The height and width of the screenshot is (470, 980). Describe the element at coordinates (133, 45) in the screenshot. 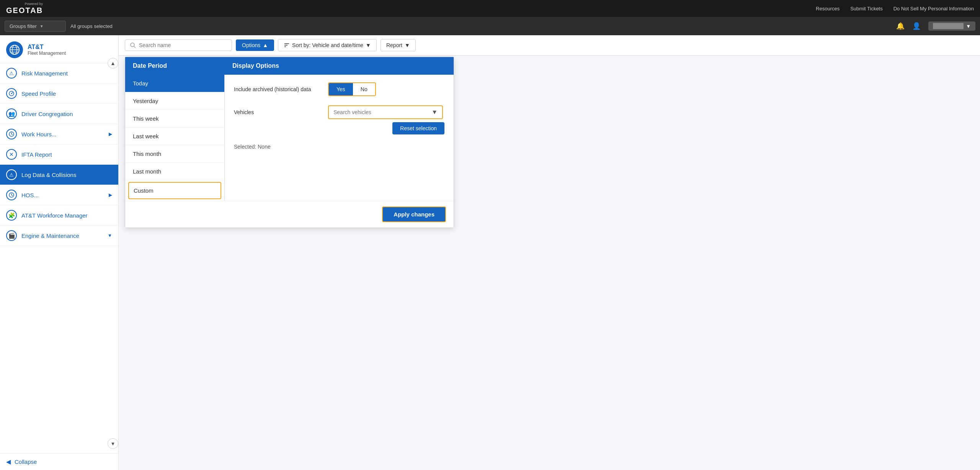

I see `search-icon` at that location.